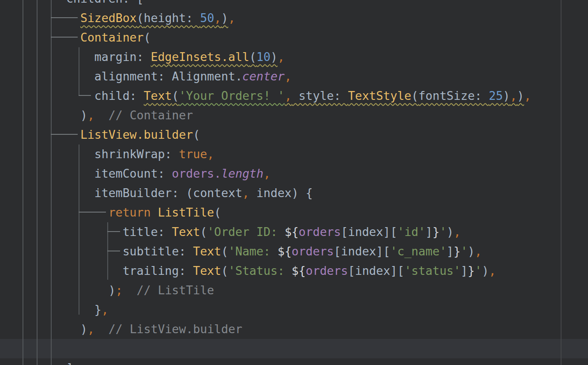 This screenshot has width=588, height=365. What do you see at coordinates (169, 329) in the screenshot?
I see `code-token: // ListView.builder` at bounding box center [169, 329].